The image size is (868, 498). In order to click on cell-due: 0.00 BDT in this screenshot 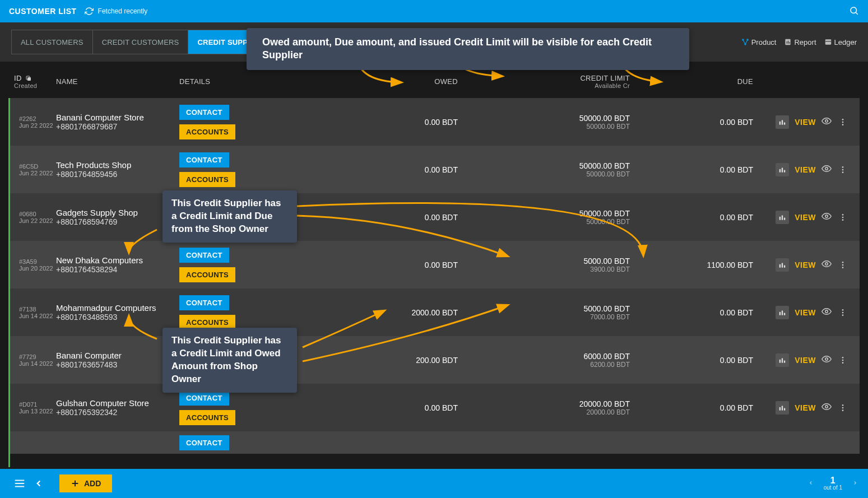, I will do `click(691, 170)`.